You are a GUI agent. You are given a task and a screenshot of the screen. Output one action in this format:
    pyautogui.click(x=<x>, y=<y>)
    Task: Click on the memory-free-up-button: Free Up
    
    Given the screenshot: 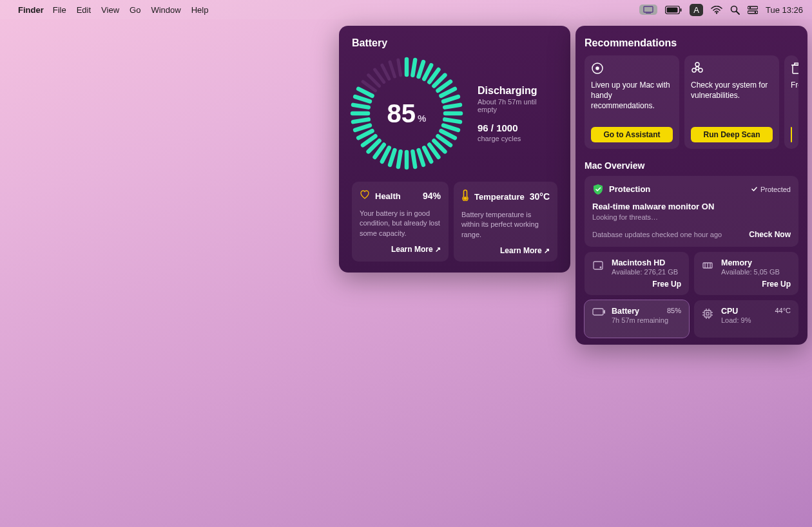 What is the action you would take?
    pyautogui.click(x=756, y=284)
    